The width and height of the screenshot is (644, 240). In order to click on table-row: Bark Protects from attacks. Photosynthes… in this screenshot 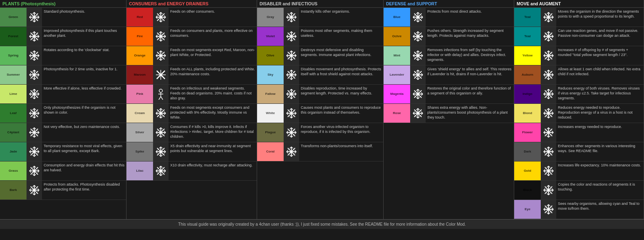, I will do `click(63, 191)`.